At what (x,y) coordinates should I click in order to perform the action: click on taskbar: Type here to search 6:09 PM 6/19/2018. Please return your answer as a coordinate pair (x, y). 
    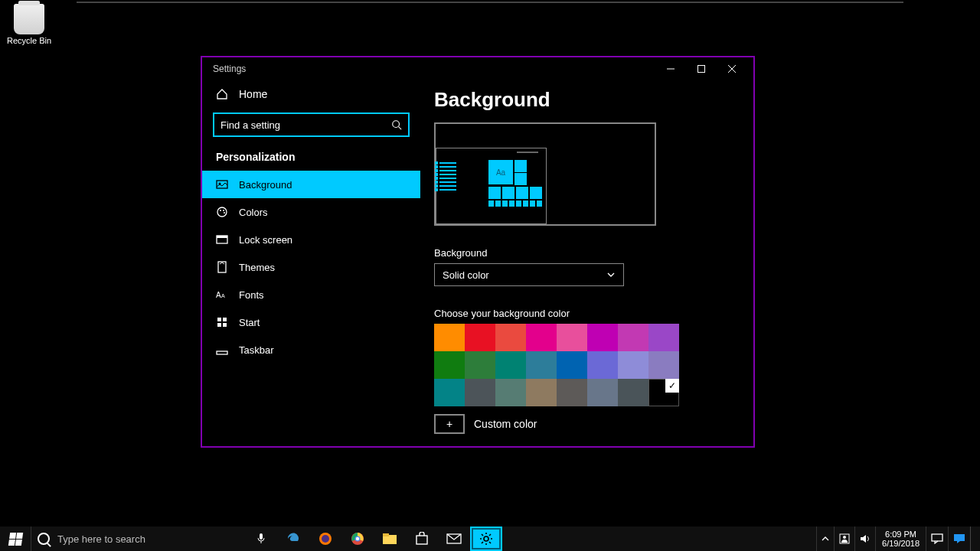
    Looking at the image, I should click on (490, 539).